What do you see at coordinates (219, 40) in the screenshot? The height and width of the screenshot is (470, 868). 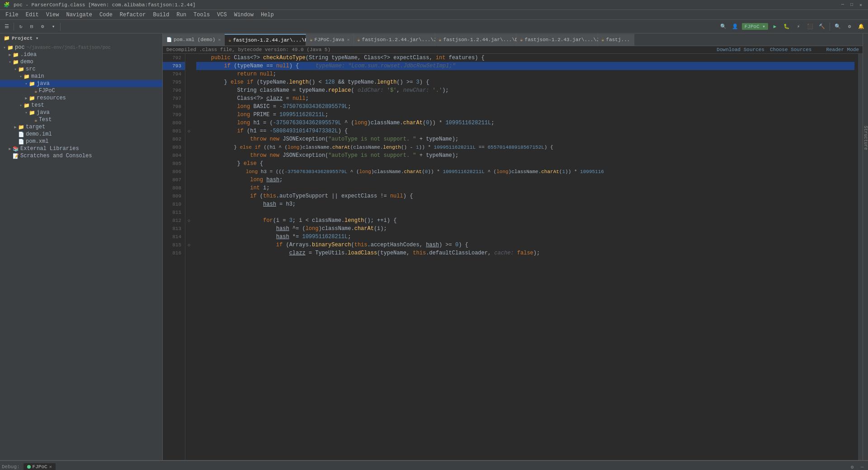 I see `pom-tab-close: ✕` at bounding box center [219, 40].